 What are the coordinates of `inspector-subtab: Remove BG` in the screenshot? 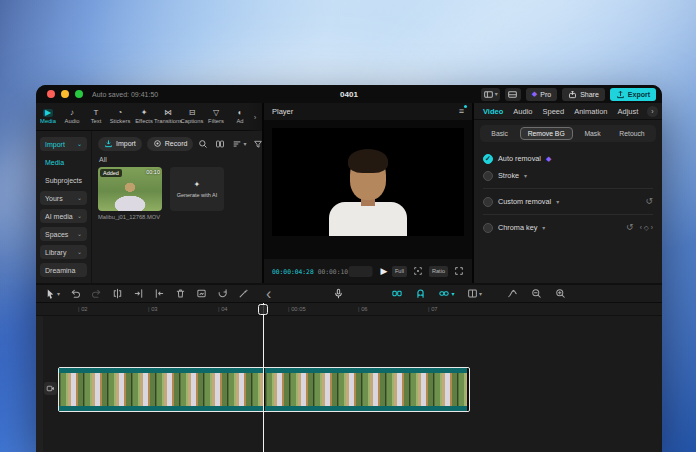 It's located at (546, 134).